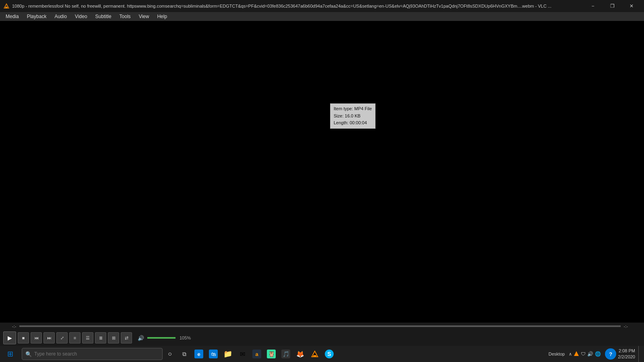  What do you see at coordinates (242, 354) in the screenshot?
I see `mail-icon: ✉` at bounding box center [242, 354].